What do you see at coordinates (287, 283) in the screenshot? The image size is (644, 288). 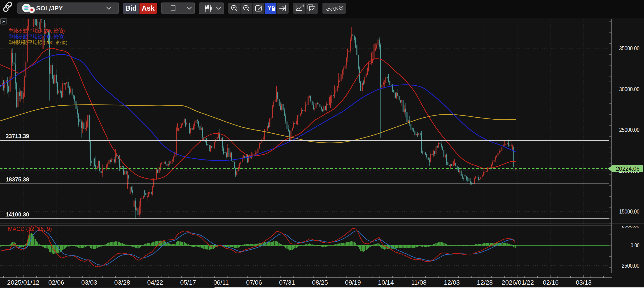 I see `svg-text: 07/31` at bounding box center [287, 283].